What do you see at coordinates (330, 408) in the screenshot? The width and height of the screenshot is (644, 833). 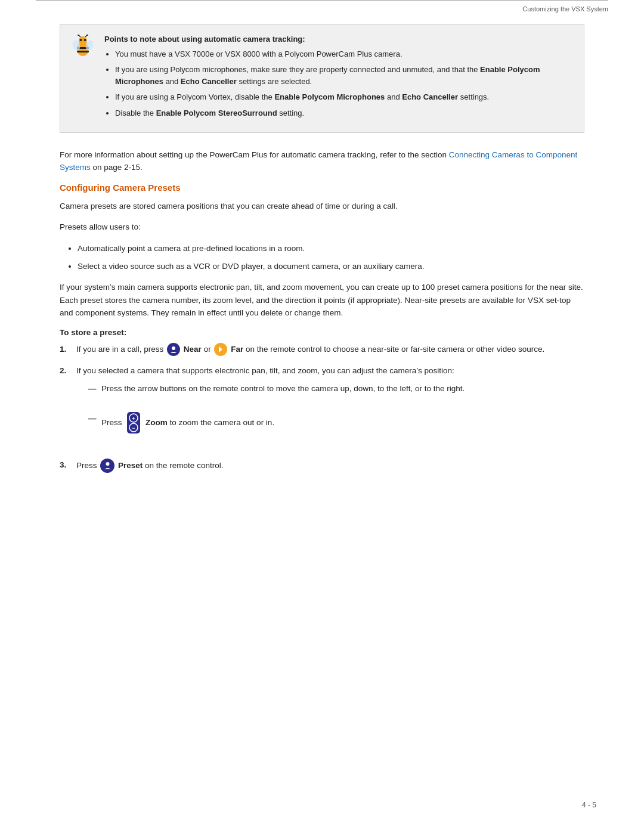 I see `dash-list: — Press the arrow buttons on the remote …` at bounding box center [330, 408].